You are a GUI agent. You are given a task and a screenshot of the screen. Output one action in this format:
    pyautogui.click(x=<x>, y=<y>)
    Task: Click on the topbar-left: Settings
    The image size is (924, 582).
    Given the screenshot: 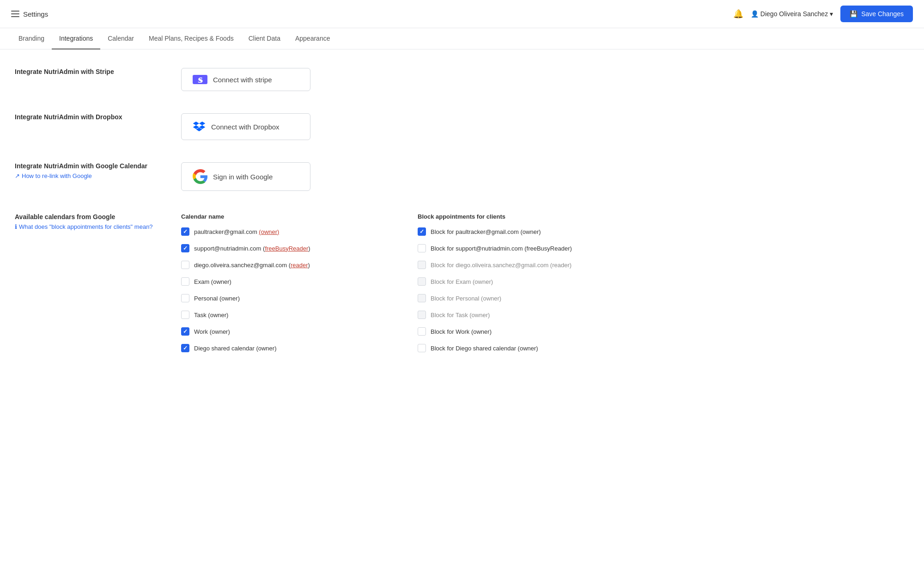 What is the action you would take?
    pyautogui.click(x=30, y=14)
    